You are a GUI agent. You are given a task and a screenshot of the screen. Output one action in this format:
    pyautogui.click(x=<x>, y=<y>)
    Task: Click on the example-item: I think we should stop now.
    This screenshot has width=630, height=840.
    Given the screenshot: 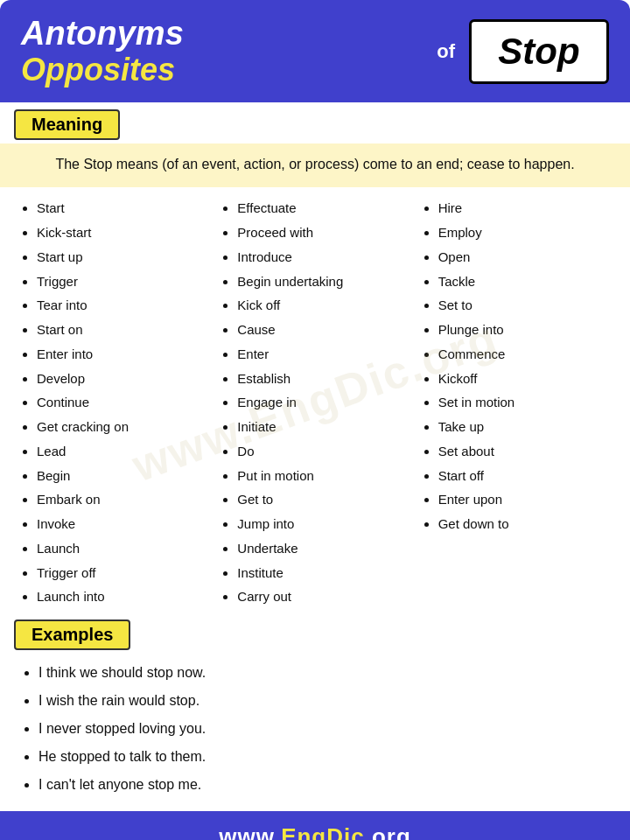 What is the action you would take?
    pyautogui.click(x=324, y=673)
    